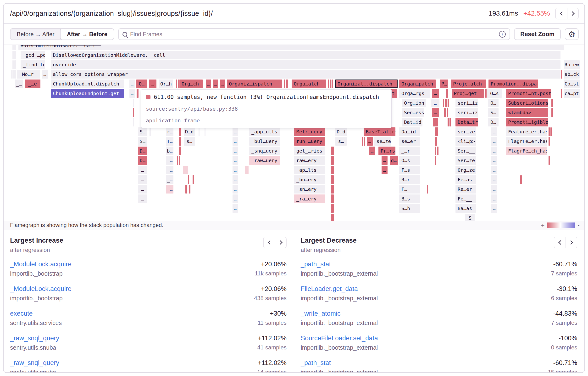 Image resolution: width=588 pixels, height=376 pixels. I want to click on flame-frame: se…er, so click(410, 141).